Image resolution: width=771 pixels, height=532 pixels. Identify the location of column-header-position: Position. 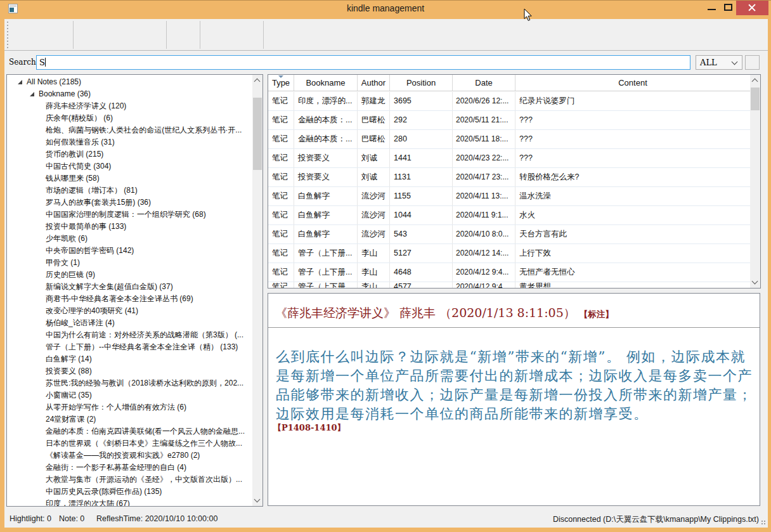
(421, 82).